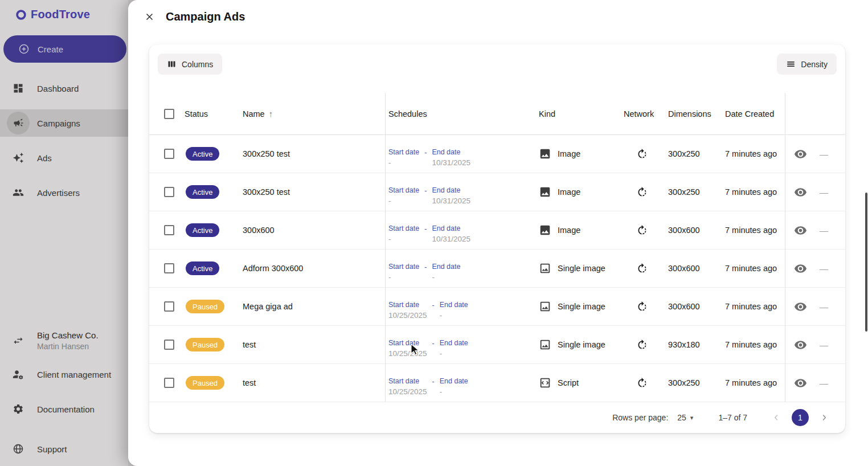 The width and height of the screenshot is (868, 466). Describe the element at coordinates (169, 114) in the screenshot. I see `select-all-checkbox` at that location.